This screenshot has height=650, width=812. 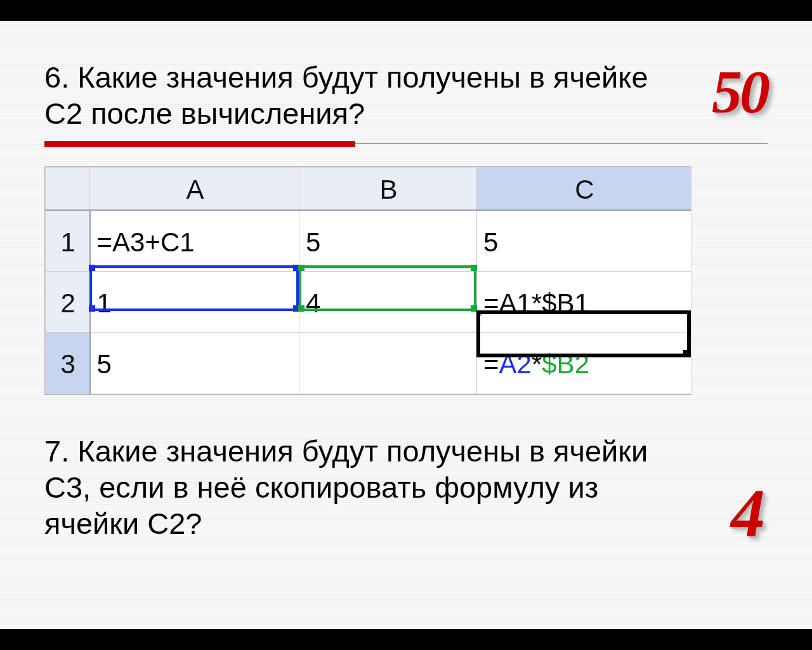 I want to click on question-6-text: 6. Какие значения будут получены в ячейк…, so click(x=362, y=95).